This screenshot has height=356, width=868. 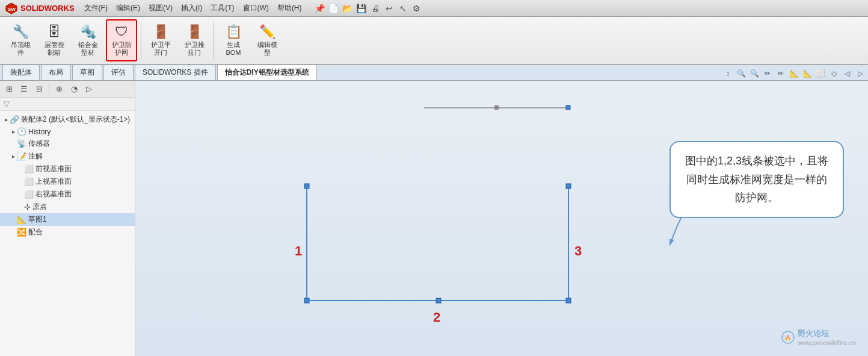 What do you see at coordinates (67, 157) in the screenshot?
I see `tree-item-annotation: ▸ 📝 注解` at bounding box center [67, 157].